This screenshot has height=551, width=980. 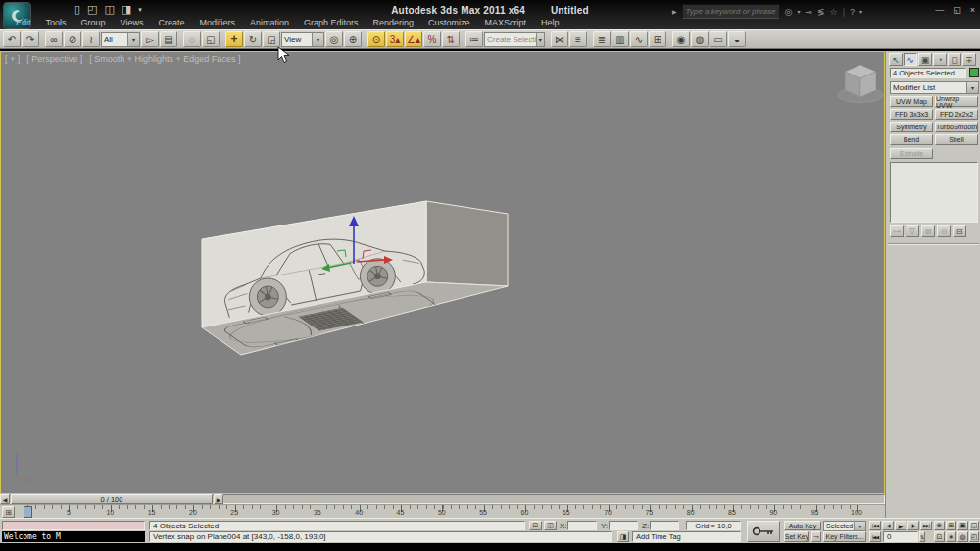 I want to click on maxscript-mini-listener, so click(x=74, y=526).